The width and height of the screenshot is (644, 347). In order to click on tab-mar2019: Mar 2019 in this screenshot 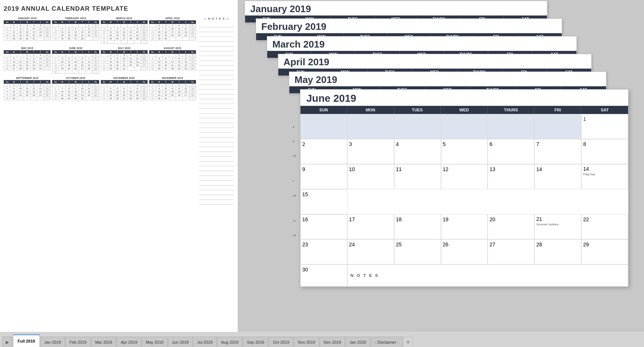, I will do `click(104, 342)`.